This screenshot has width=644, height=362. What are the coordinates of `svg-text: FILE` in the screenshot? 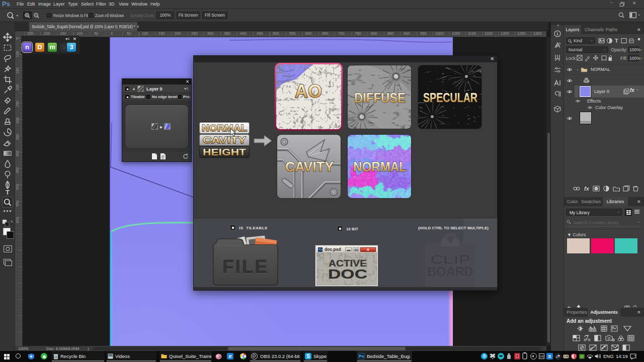 It's located at (246, 266).